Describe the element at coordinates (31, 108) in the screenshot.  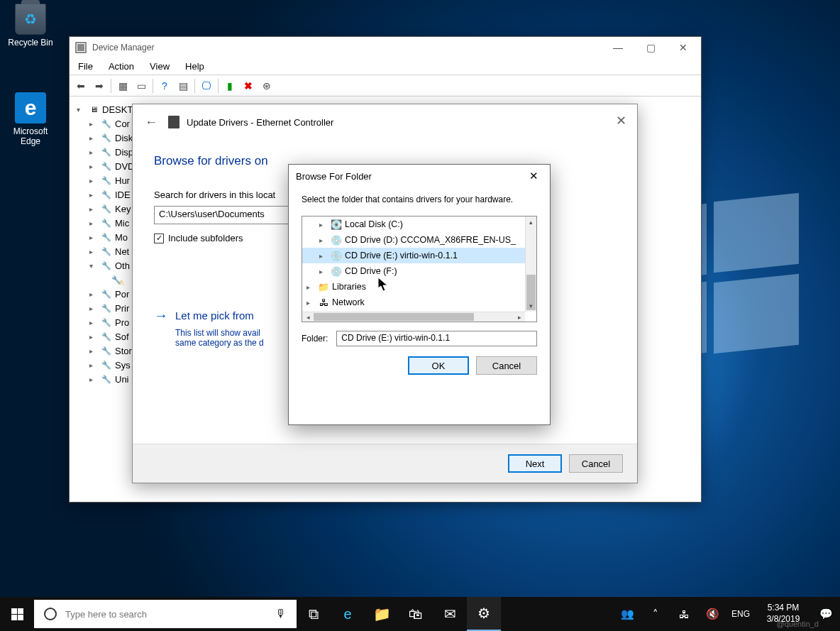
I see `edge-icon: e` at that location.